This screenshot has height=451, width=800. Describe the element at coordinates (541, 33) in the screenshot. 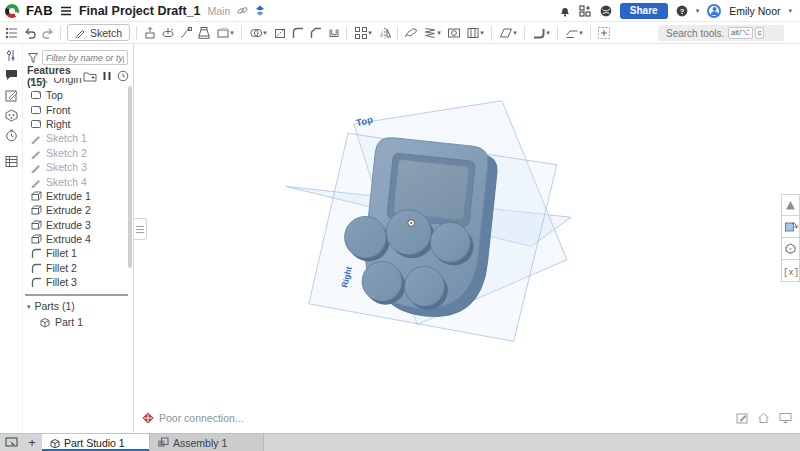

I see `sheet-metal-icon: ▾` at that location.